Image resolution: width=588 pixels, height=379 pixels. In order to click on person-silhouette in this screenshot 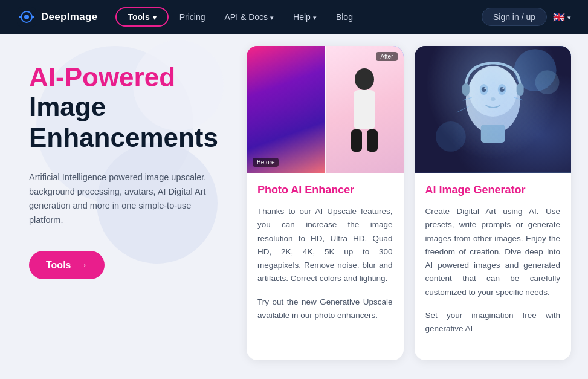, I will do `click(364, 109)`.